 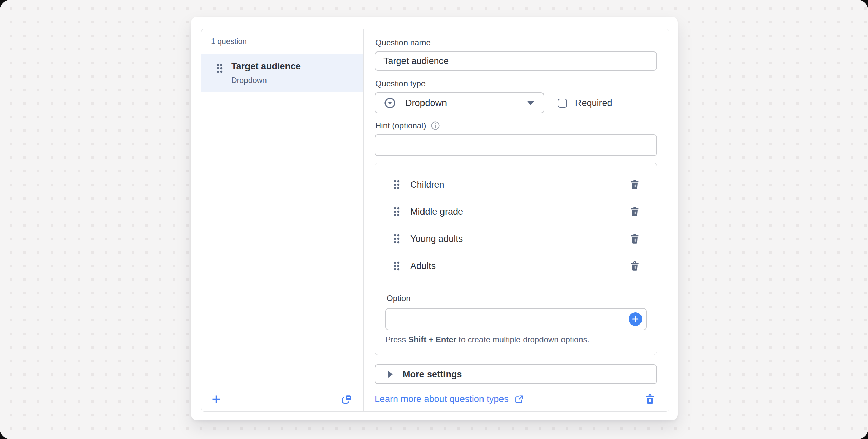 I want to click on more-settings-label: More settings, so click(x=432, y=375).